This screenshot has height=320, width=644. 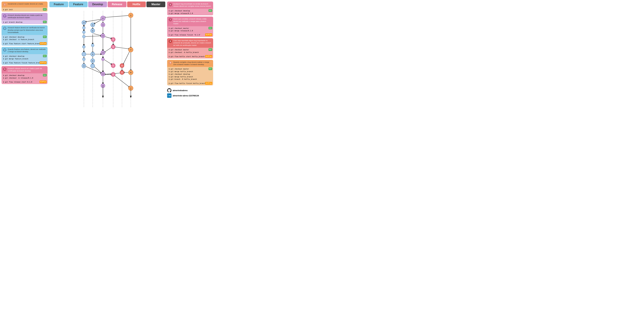 What do you see at coordinates (192, 43) in the screenshot?
I see `card-text-8: Caso seja reportado algum bug importante…` at bounding box center [192, 43].